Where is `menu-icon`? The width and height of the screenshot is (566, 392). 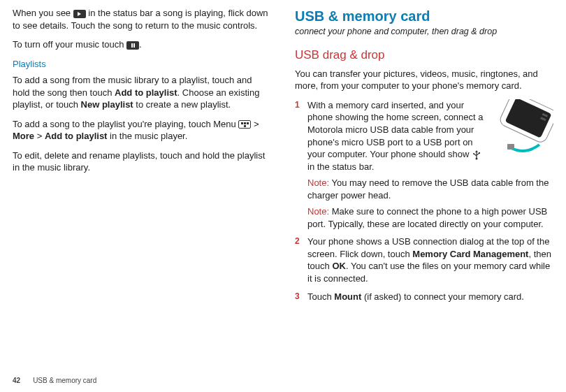
menu-icon is located at coordinates (245, 124).